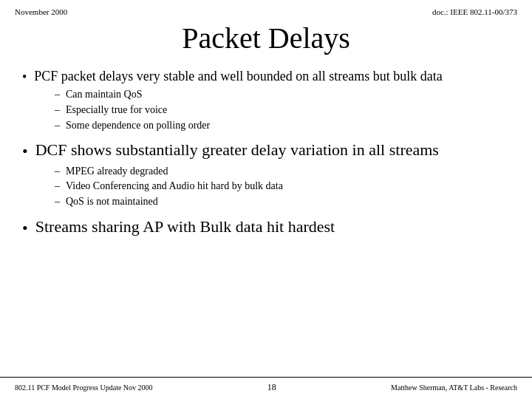 This screenshot has width=532, height=399. Describe the element at coordinates (41, 12) in the screenshot. I see `header-date: November 2000` at that location.